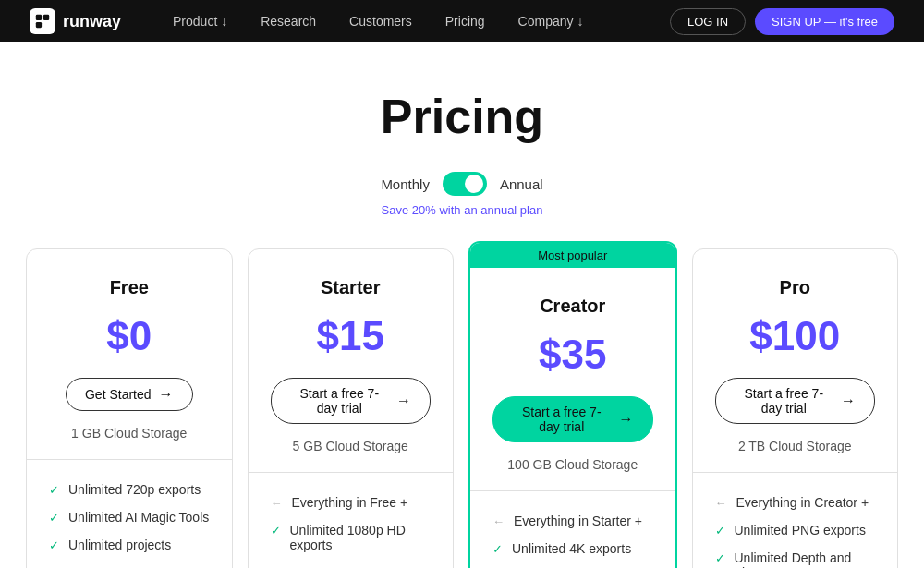 This screenshot has height=568, width=924. What do you see at coordinates (129, 489) in the screenshot?
I see `feature-item: ✓ Unlimited 720p exports` at bounding box center [129, 489].